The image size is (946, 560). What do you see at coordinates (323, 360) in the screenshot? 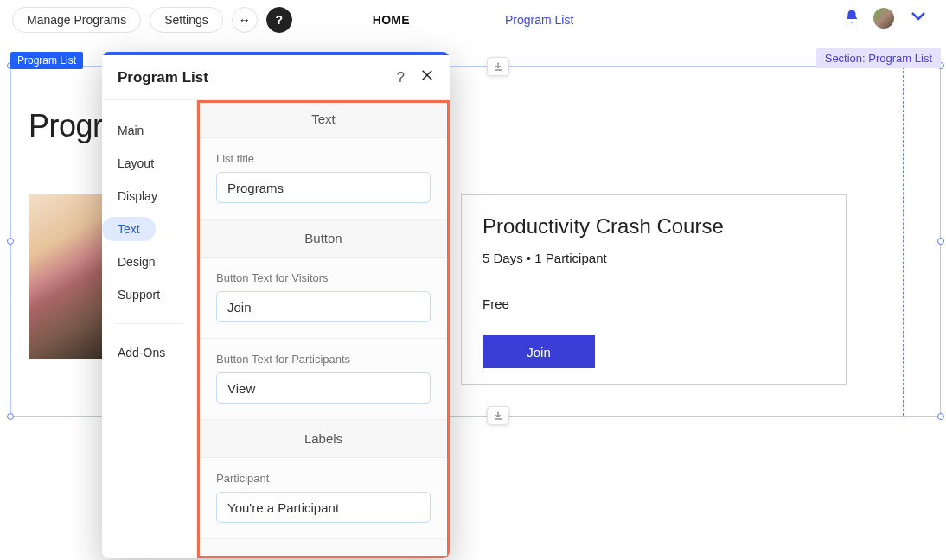
I see `btn-participants-label: Button Text for Participants` at bounding box center [323, 360].